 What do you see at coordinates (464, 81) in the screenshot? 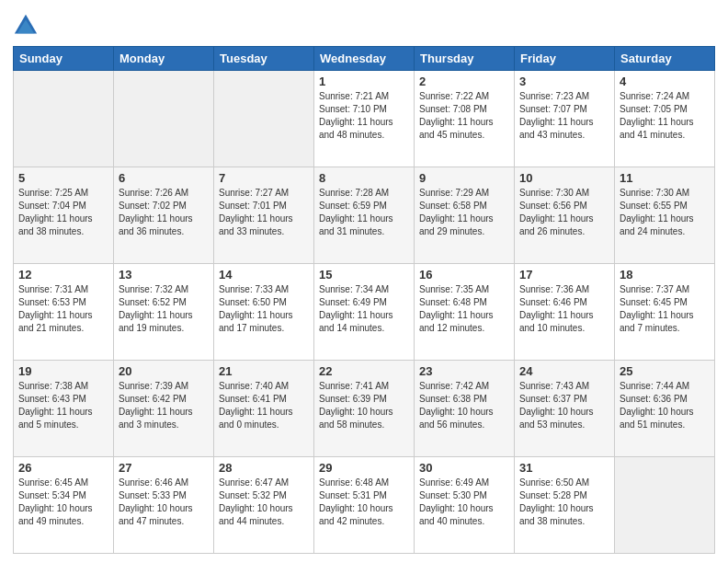
I see `day-number: 2` at bounding box center [464, 81].